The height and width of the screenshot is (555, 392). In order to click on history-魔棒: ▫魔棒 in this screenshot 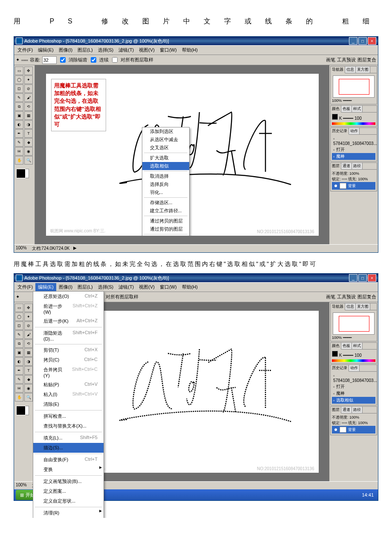, I will do `click(354, 393)`.